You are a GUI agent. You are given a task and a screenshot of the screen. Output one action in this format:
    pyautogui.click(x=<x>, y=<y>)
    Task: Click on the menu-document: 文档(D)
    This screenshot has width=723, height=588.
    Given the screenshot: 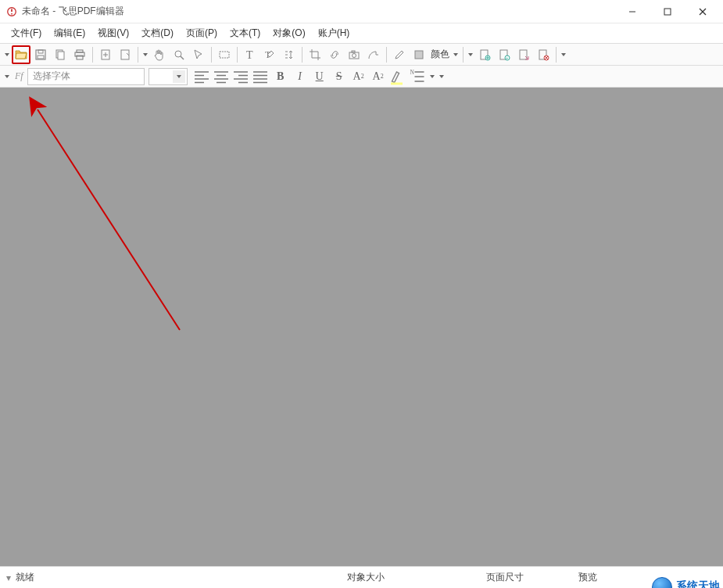 What is the action you would take?
    pyautogui.click(x=158, y=33)
    